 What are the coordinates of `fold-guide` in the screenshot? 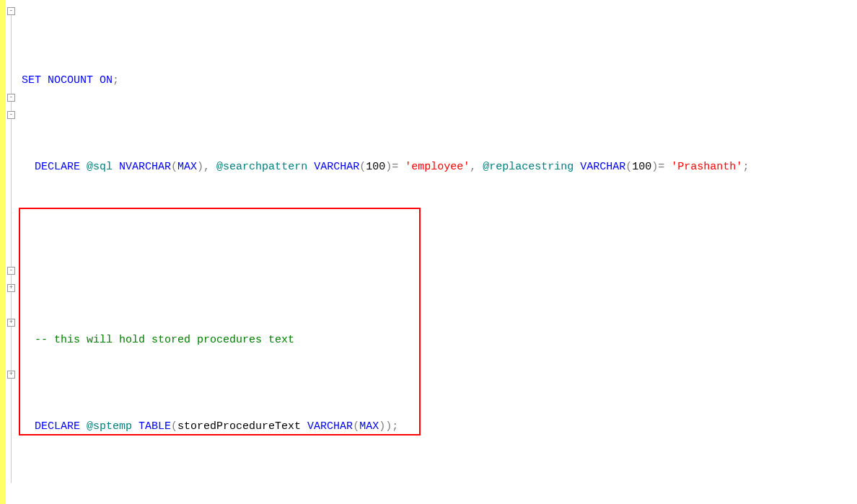 It's located at (12, 245).